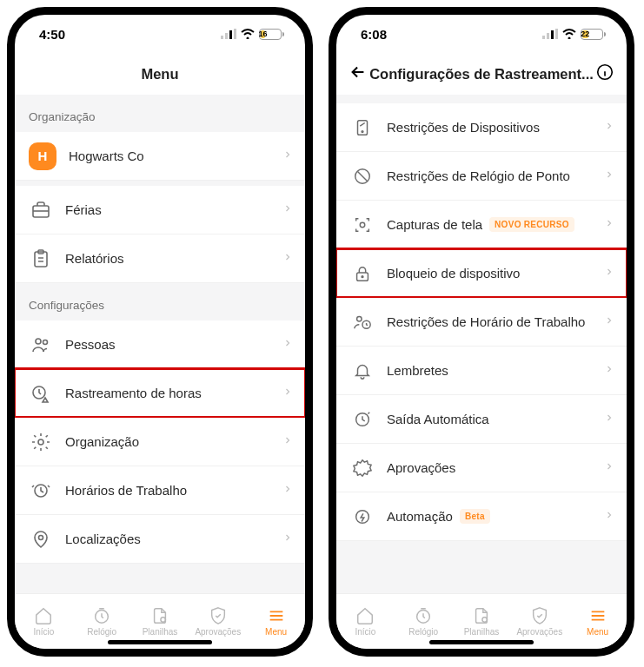 The image size is (644, 667). I want to click on clock-shift-icon, so click(41, 491).